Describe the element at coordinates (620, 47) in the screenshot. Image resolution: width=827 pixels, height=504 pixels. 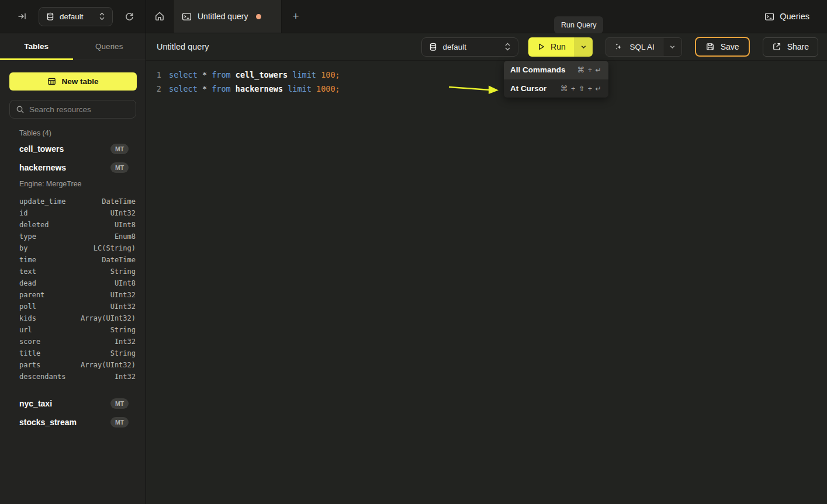
I see `toolbar-controls: default Run` at that location.